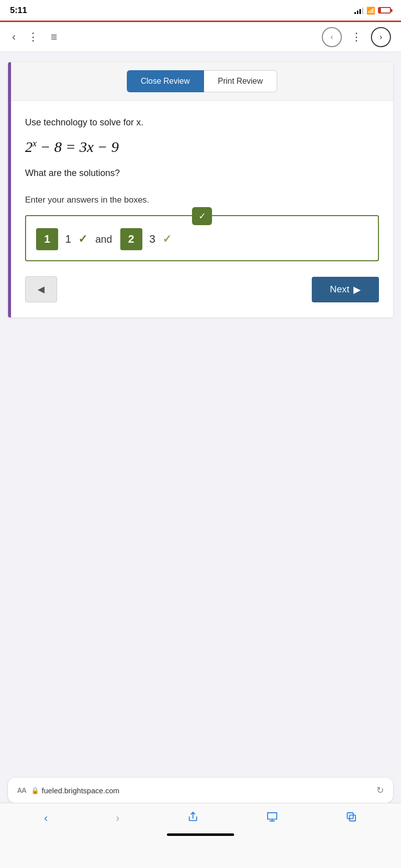  Describe the element at coordinates (202, 122) in the screenshot. I see `question-instruction: Use technology to solve for x.` at that location.